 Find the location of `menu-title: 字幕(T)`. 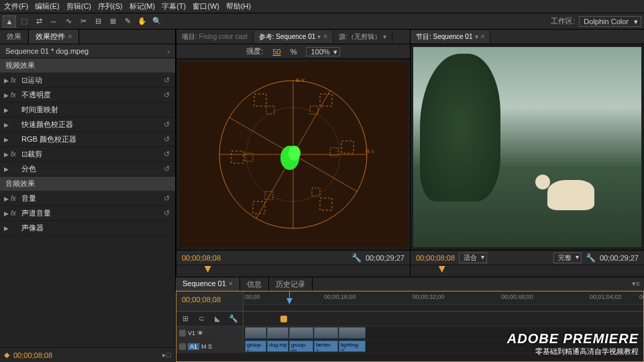

menu-title: 字幕(T) is located at coordinates (174, 7).